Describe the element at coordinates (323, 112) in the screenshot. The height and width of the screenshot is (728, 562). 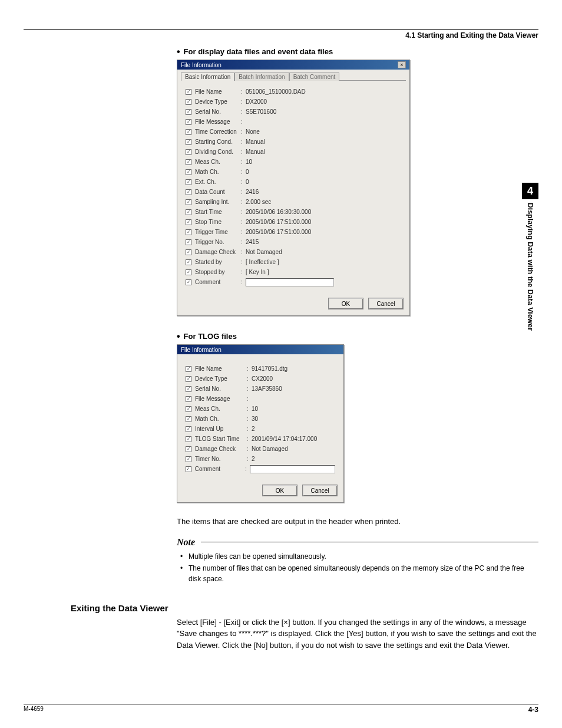
I see `field-value: S5E701600` at that location.